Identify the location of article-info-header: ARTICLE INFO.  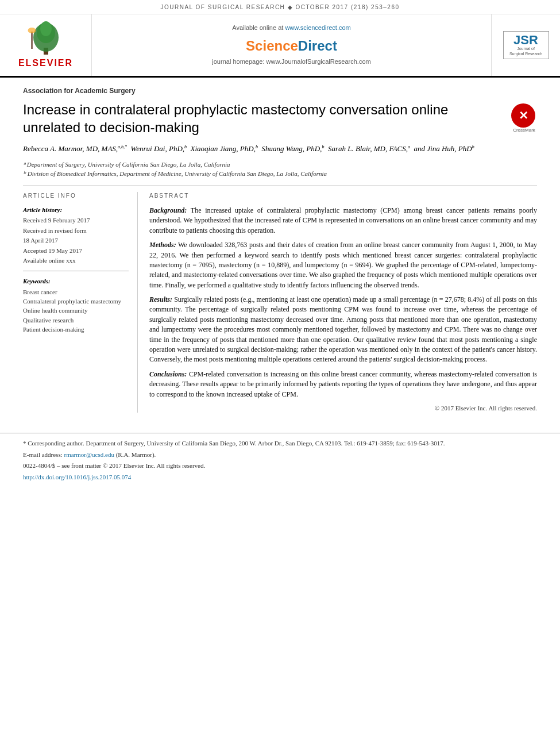
(76, 196).